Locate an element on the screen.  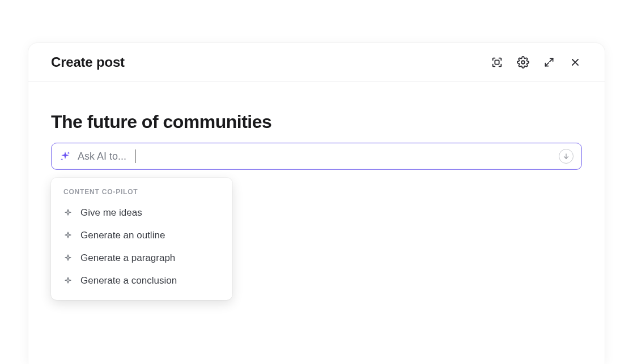
copilot-heading: CONTENT CO-PILOT is located at coordinates (142, 195).